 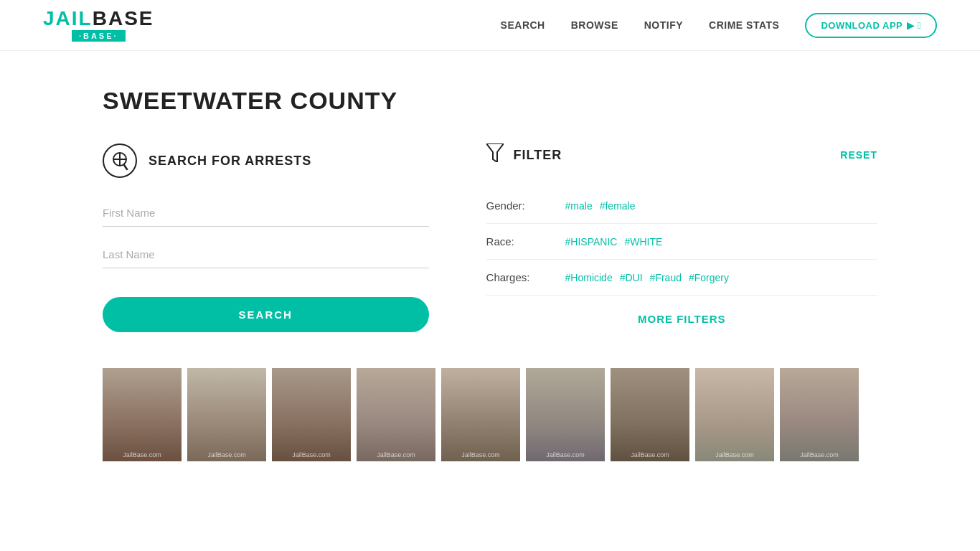 What do you see at coordinates (490, 26) in the screenshot?
I see `header: JAILBASE ·BASE· SEARCH BROWSE NOTIFY CRI…` at bounding box center [490, 26].